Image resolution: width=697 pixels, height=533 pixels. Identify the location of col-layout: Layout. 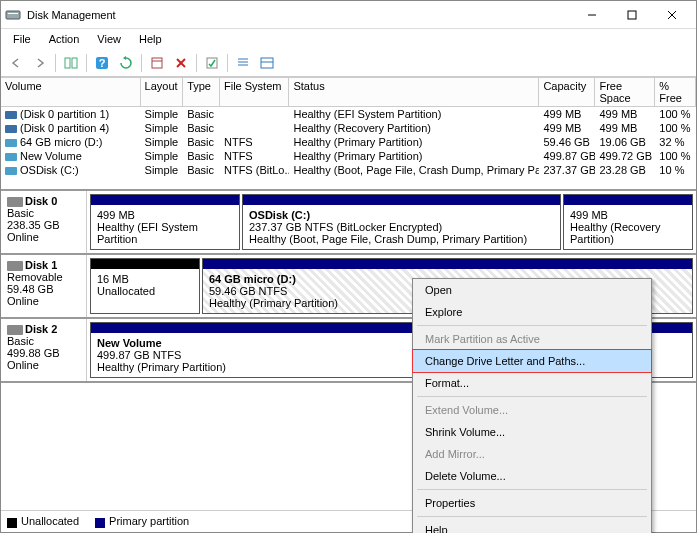
(162, 92).